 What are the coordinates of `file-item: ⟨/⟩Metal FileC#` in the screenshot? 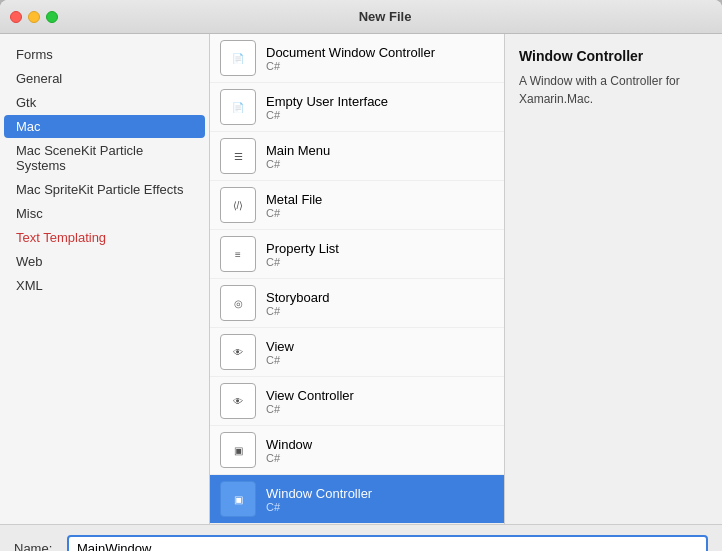 It's located at (357, 206).